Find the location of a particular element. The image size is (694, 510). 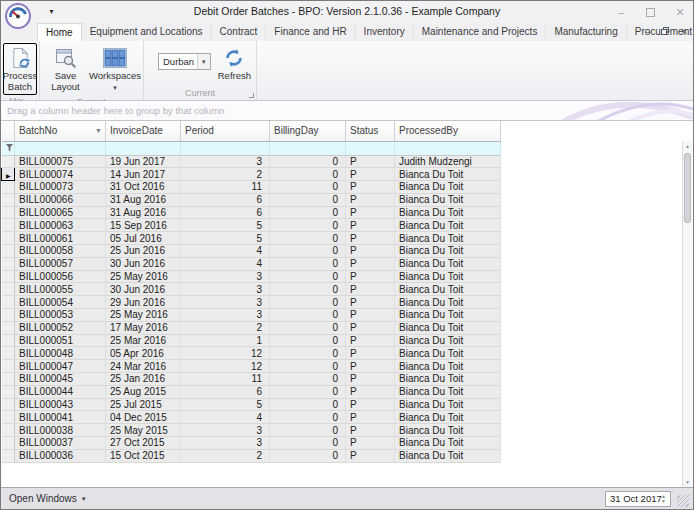

minimize-button: – is located at coordinates (621, 12).